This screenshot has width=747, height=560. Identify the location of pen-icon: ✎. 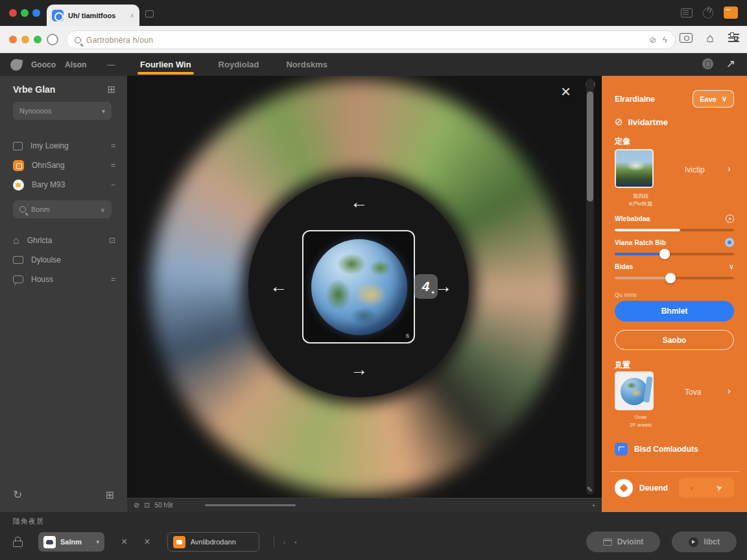
(590, 490).